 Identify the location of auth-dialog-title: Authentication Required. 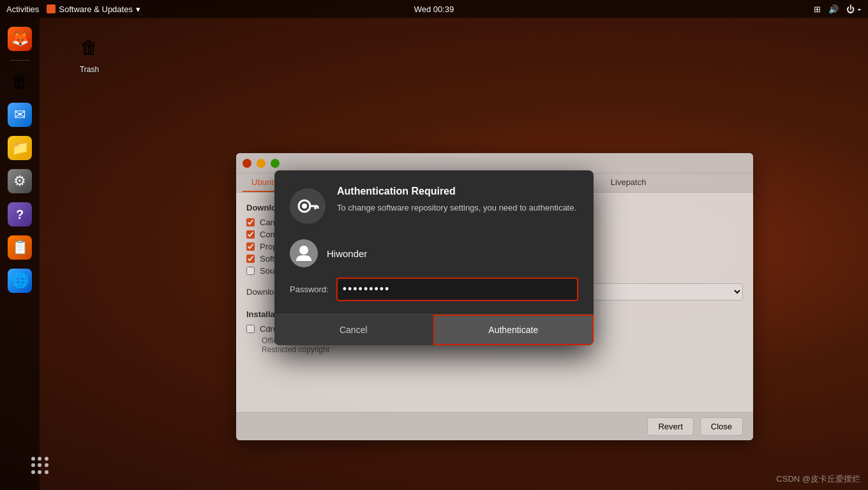
(457, 191).